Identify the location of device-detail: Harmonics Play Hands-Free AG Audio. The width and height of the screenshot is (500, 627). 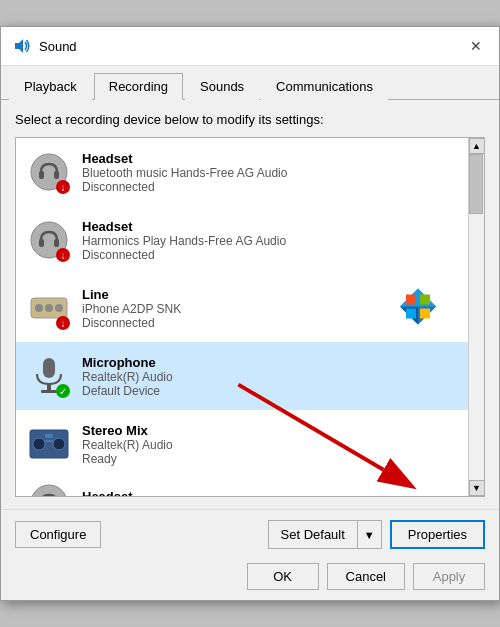
(270, 241).